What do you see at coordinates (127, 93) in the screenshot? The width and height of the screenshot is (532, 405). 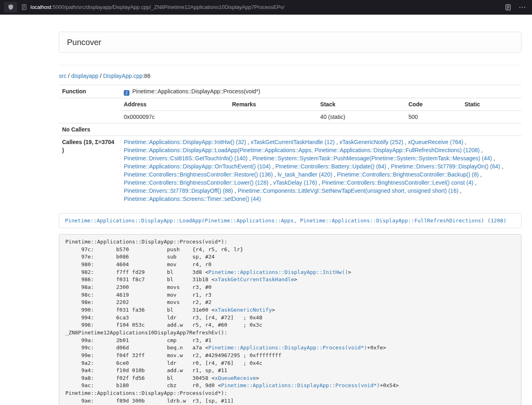 I see `function-icon: ƒ` at bounding box center [127, 93].